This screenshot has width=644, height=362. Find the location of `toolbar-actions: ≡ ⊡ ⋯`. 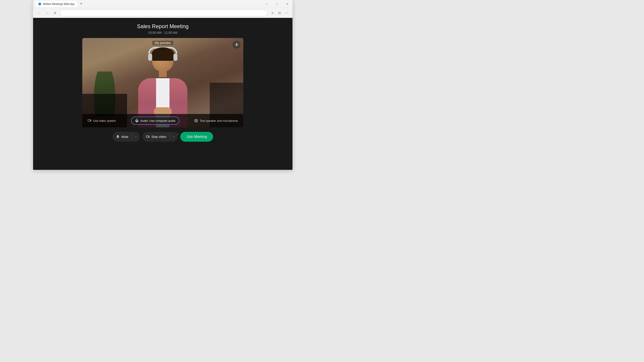

toolbar-actions: ≡ ⊡ ⋯ is located at coordinates (280, 13).